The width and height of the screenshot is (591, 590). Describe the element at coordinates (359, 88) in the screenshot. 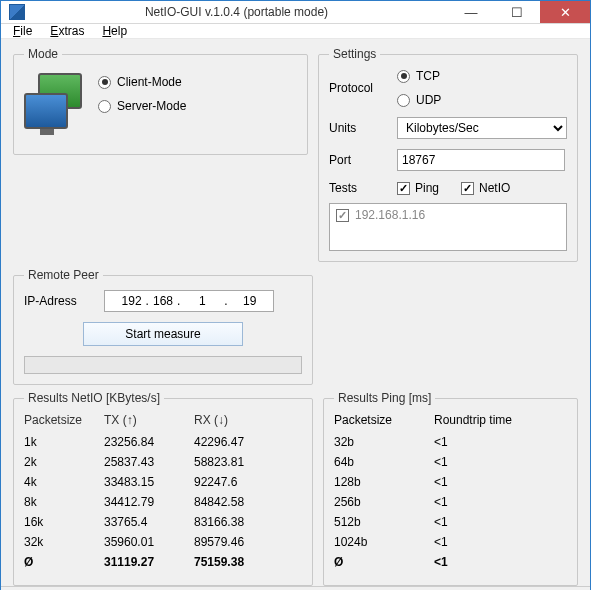

I see `protocol-label: Protocol` at that location.